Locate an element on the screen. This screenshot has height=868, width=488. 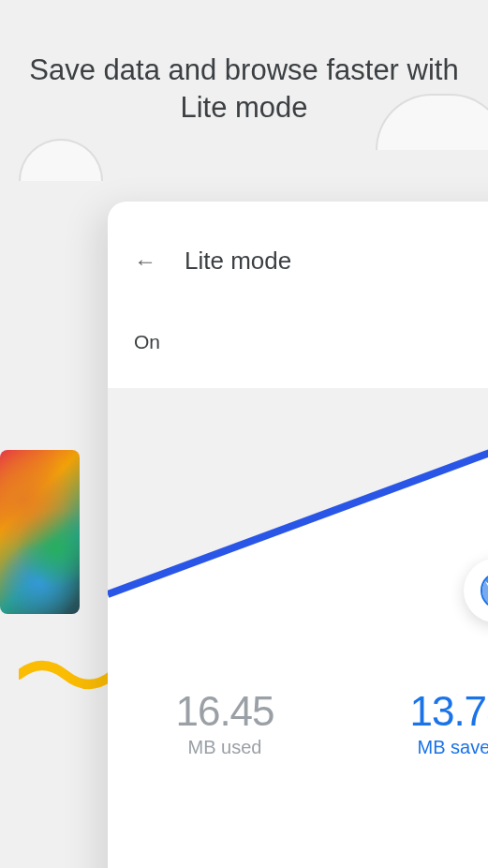
screen-title: Lite mode is located at coordinates (238, 261).